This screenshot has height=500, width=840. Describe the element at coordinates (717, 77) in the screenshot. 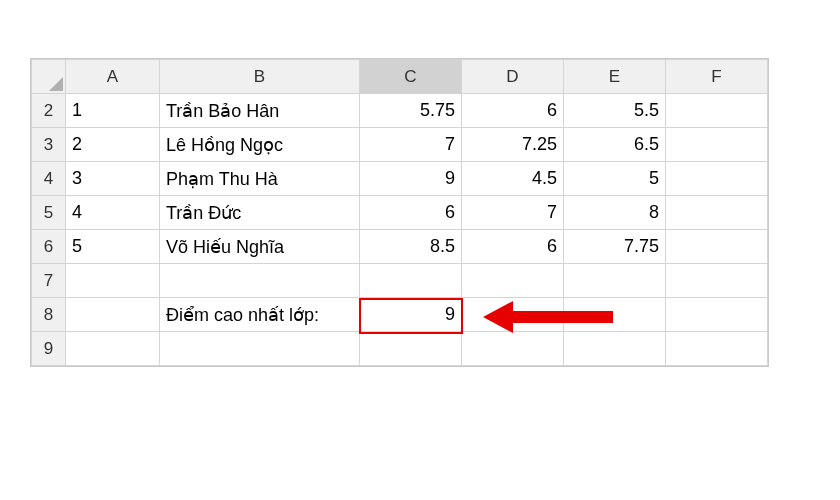

I see `col-header-F: F` at that location.